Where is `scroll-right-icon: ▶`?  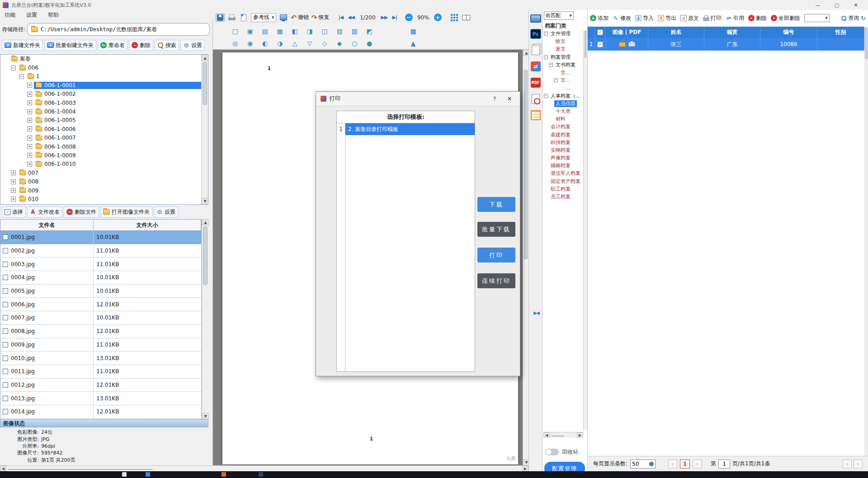
scroll-right-icon: ▶ is located at coordinates (525, 469).